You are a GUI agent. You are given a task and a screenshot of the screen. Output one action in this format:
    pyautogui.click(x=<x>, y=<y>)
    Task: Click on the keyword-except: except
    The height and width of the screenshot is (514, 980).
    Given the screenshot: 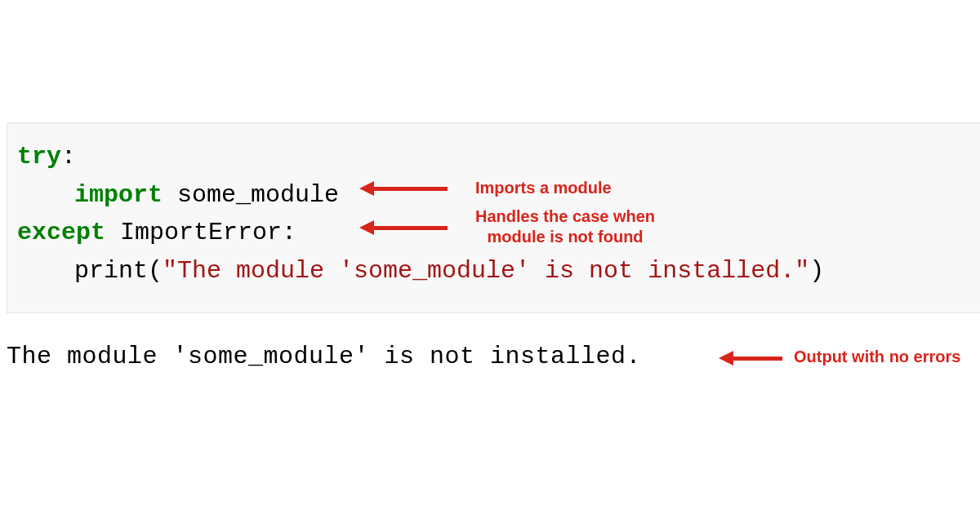 What is the action you would take?
    pyautogui.click(x=61, y=233)
    